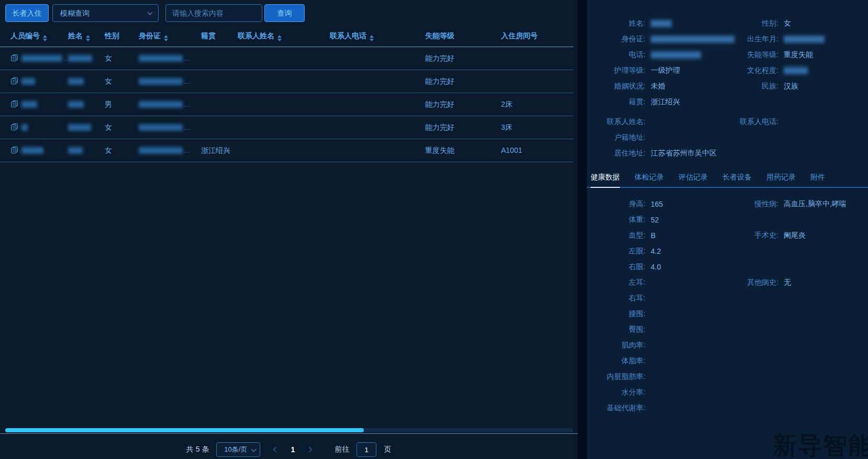  What do you see at coordinates (728, 112) in the screenshot?
I see `spacer` at bounding box center [728, 112].